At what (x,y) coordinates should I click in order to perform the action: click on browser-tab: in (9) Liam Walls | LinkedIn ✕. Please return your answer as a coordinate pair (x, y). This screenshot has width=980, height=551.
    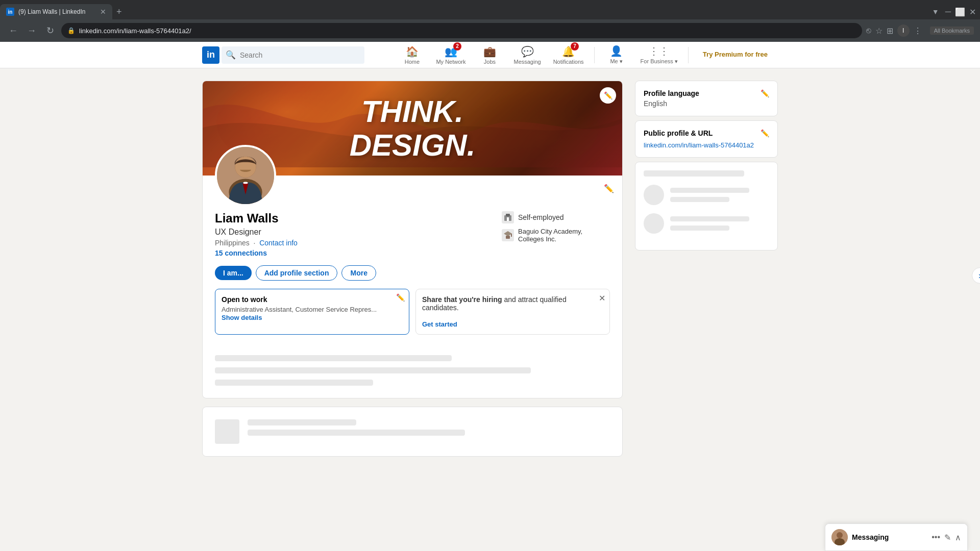
    Looking at the image, I should click on (56, 12).